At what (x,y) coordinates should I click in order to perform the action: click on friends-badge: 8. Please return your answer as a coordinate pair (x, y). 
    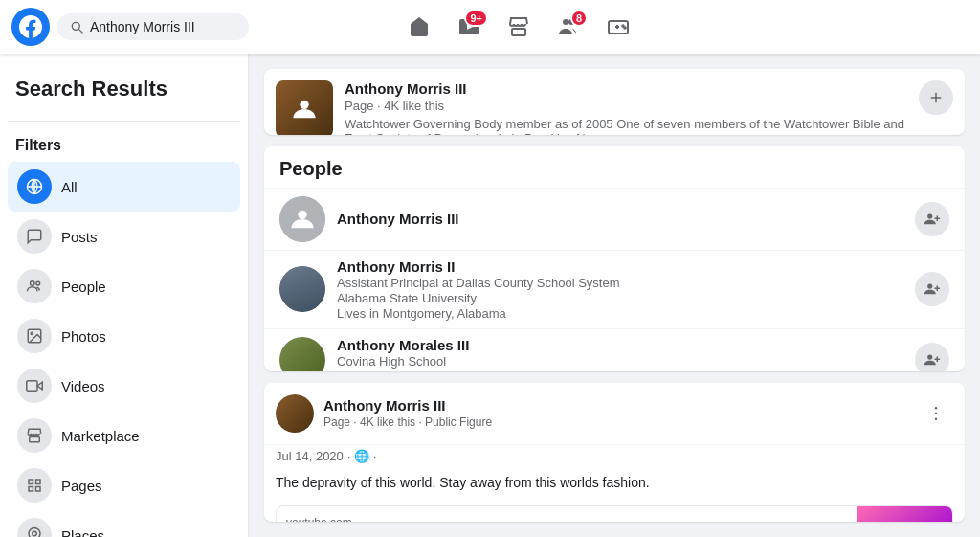
    Looking at the image, I should click on (579, 18).